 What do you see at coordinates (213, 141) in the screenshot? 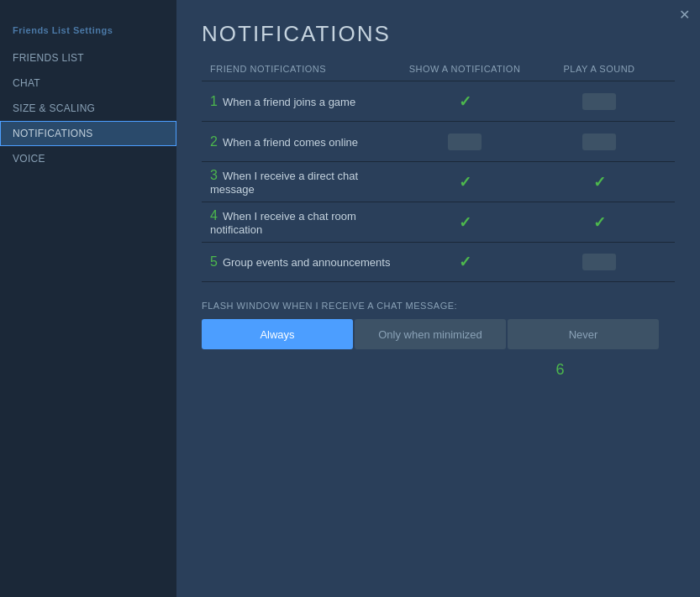
I see `row-2-num: 2` at bounding box center [213, 141].